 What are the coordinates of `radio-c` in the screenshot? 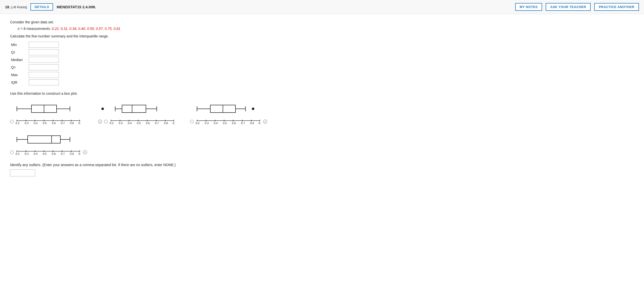 It's located at (192, 122).